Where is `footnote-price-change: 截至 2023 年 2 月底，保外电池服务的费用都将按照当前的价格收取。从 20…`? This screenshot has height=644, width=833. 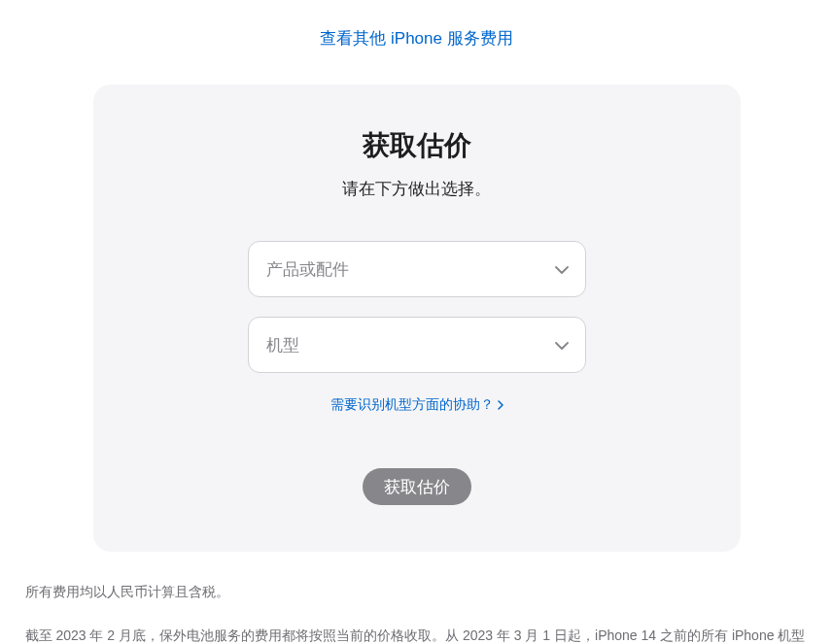 footnote-price-change: 截至 2023 年 2 月底，保外电池服务的费用都将按照当前的价格收取。从 20… is located at coordinates (417, 633).